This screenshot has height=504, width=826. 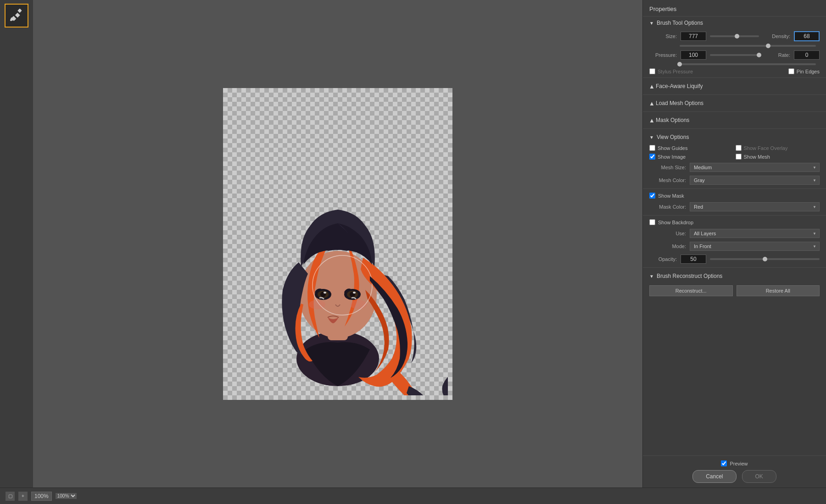 What do you see at coordinates (724, 463) in the screenshot?
I see `preview-checkbox` at bounding box center [724, 463].